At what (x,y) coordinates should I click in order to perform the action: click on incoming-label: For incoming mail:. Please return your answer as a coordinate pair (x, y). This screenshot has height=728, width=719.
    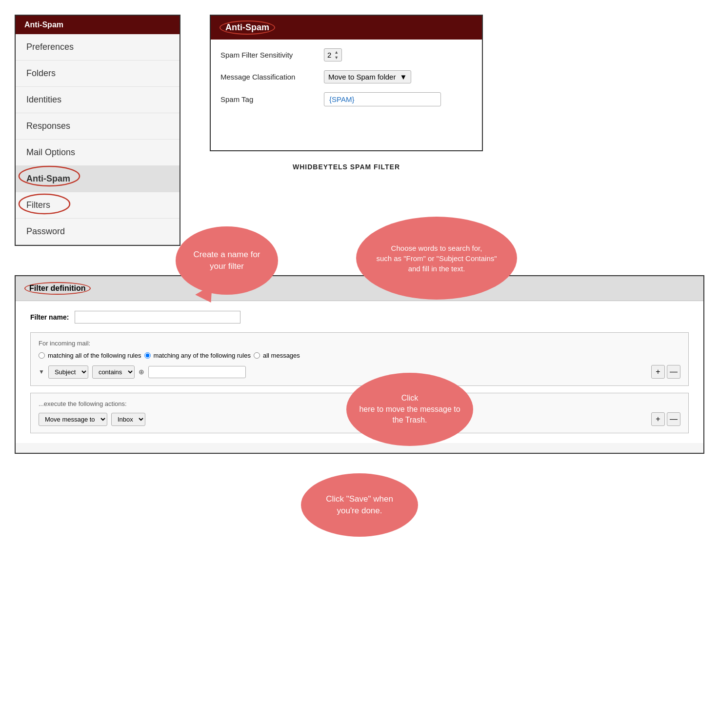
    Looking at the image, I should click on (360, 344).